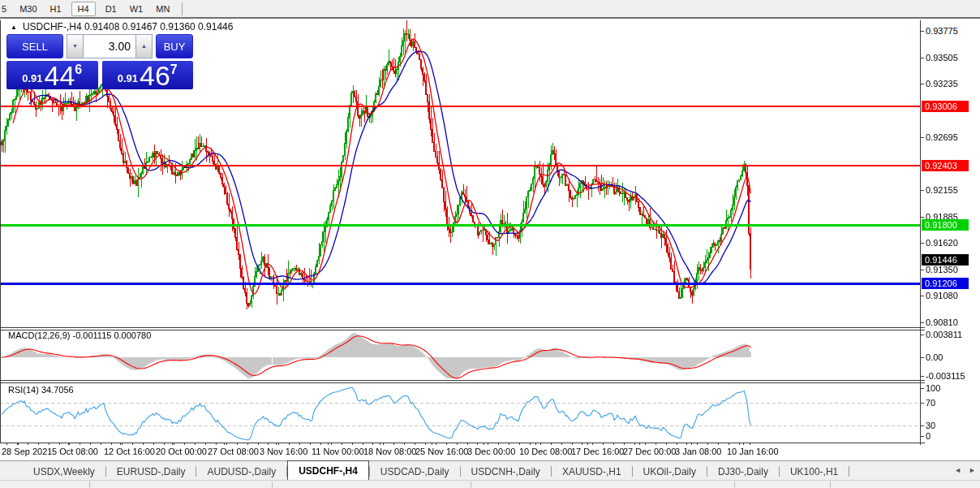 The height and width of the screenshot is (488, 980). What do you see at coordinates (151, 471) in the screenshot?
I see `tab-eurusd-daily: EURUSD-,Daily` at bounding box center [151, 471].